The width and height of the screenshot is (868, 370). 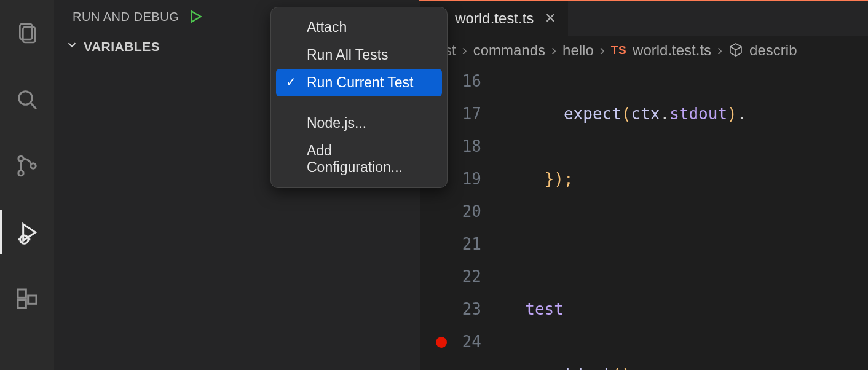 What do you see at coordinates (494, 18) in the screenshot?
I see `tab-filename: world.test.ts` at bounding box center [494, 18].